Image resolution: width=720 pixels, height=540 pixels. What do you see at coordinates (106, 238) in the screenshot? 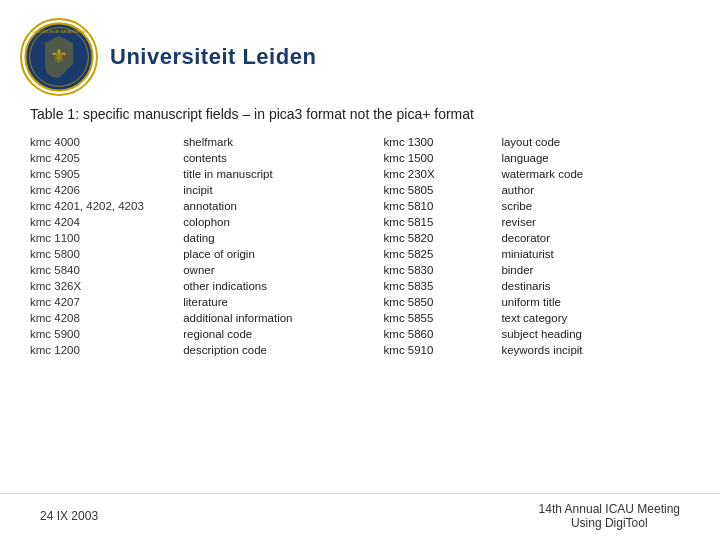
I see `kmc-code: kmc 1100` at bounding box center [106, 238].